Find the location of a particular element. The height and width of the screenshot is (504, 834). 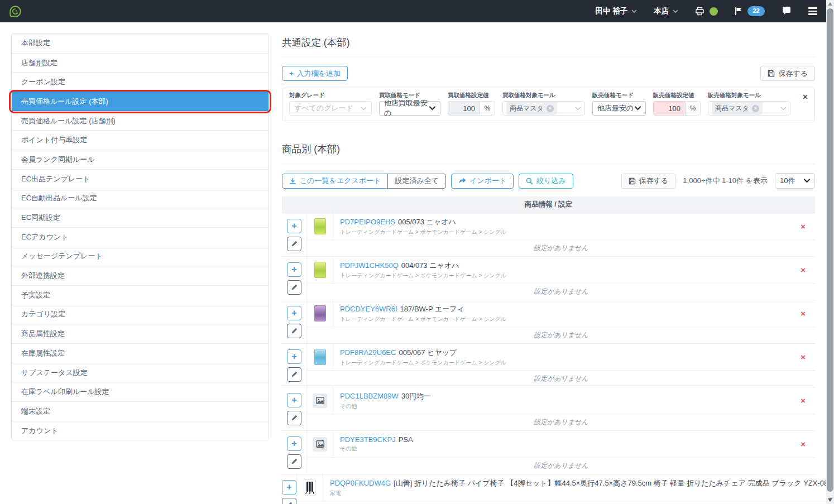

buy-value-input is located at coordinates (464, 108).